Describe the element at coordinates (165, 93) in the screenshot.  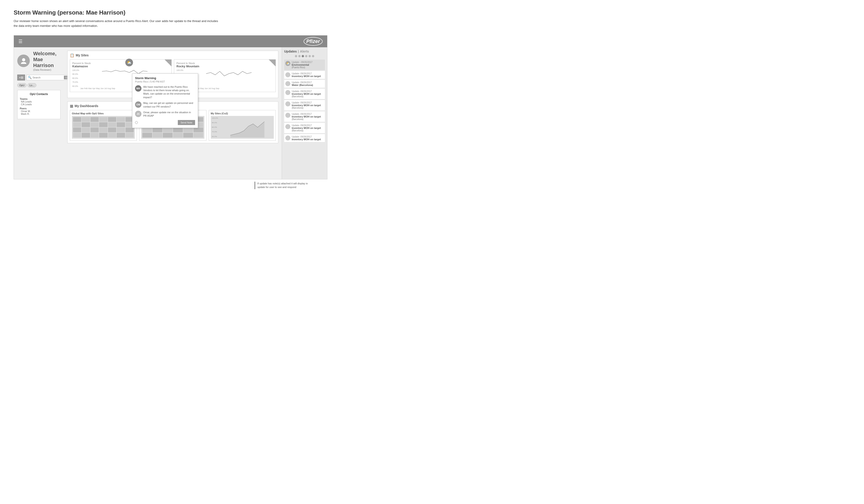
I see `conv-mh: MH We have reached out to the Puerto Ric…` at that location.